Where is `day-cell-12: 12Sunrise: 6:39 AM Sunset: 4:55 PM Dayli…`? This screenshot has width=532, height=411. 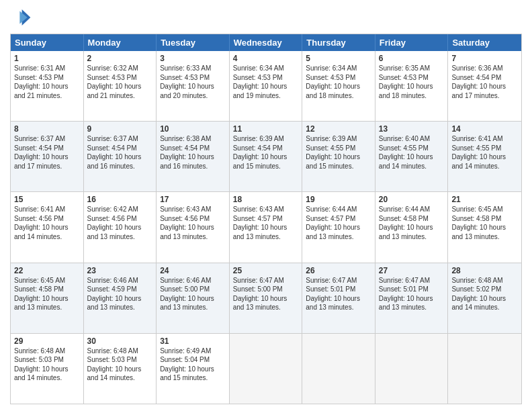
day-cell-12: 12Sunrise: 6:39 AM Sunset: 4:55 PM Dayli… is located at coordinates (339, 156).